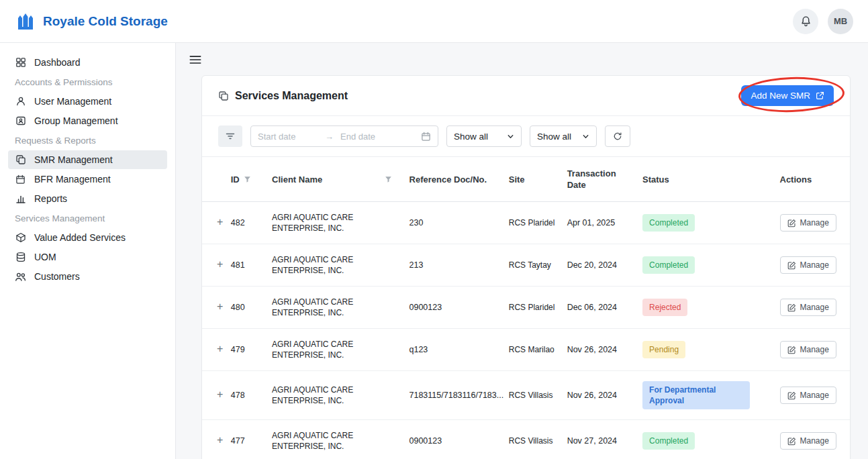 This screenshot has height=459, width=868. I want to click on bell-icon, so click(806, 21).